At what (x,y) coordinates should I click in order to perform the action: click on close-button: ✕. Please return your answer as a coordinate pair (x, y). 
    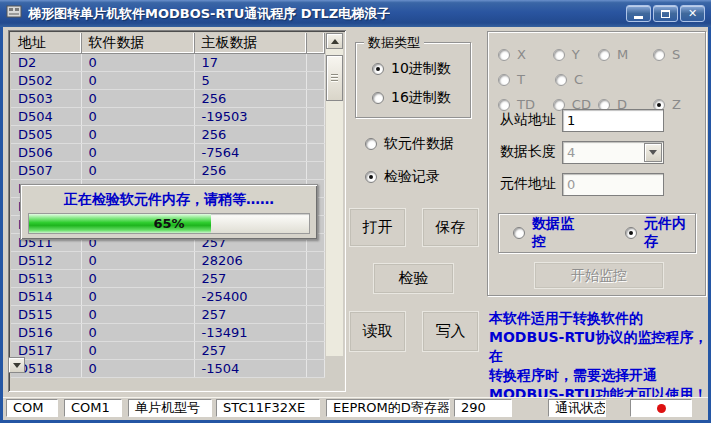
    Looking at the image, I should click on (692, 14).